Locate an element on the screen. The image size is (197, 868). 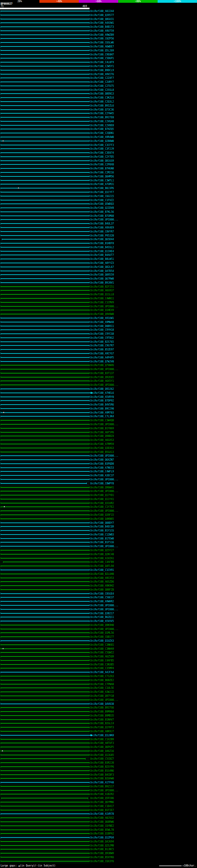
hit-row: UniRef100_Q4FL94 is located at coordinates (98, 566).